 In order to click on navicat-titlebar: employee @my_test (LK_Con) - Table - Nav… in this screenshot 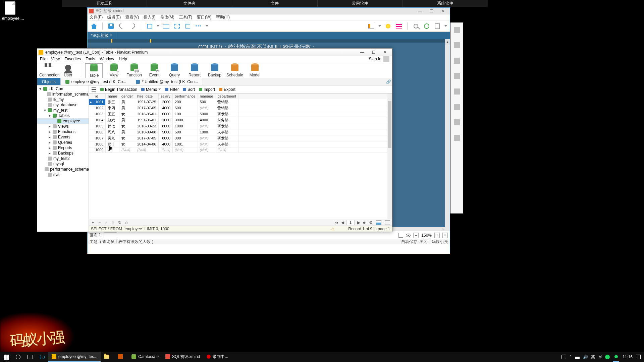, I will do `click(215, 52)`.